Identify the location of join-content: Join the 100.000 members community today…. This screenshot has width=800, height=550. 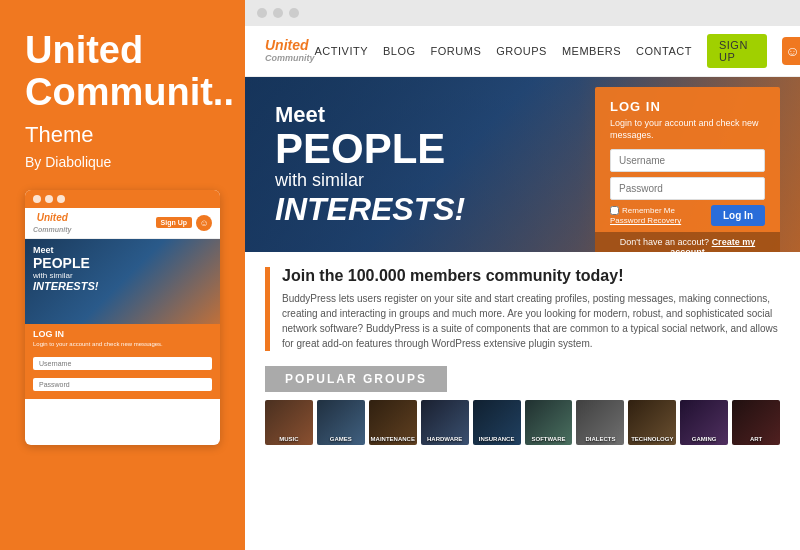
(531, 309).